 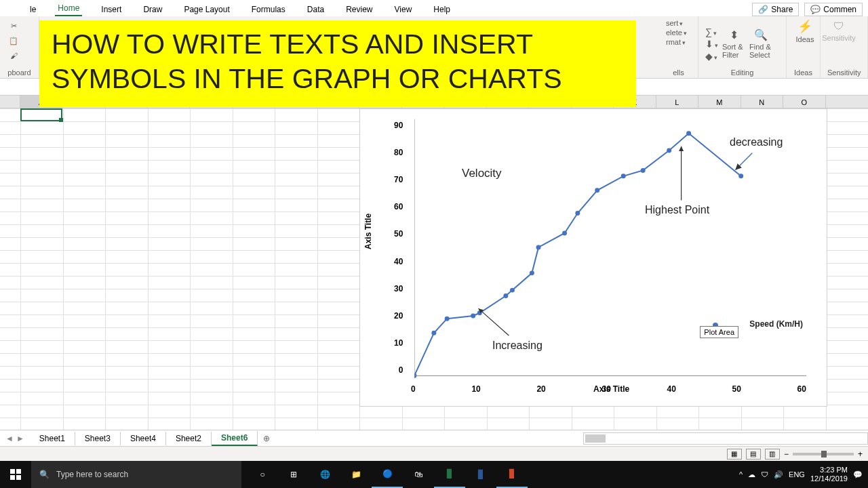 What do you see at coordinates (403, 9) in the screenshot?
I see `tab-view: View` at bounding box center [403, 9].